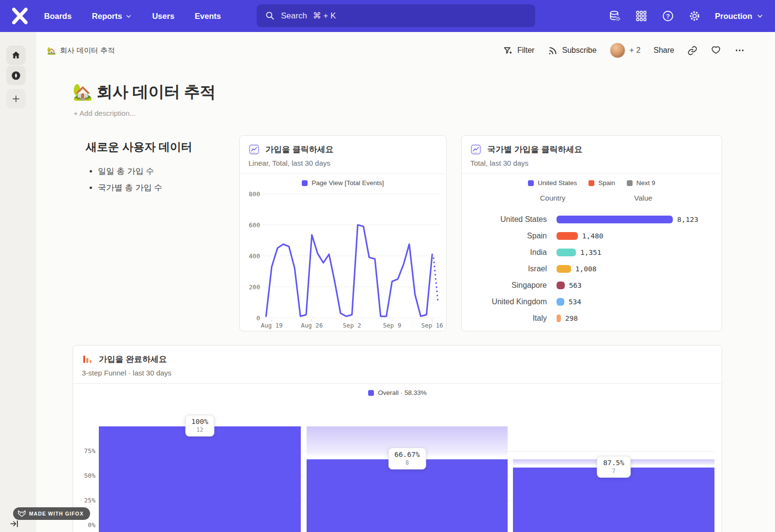 This screenshot has width=775, height=532. What do you see at coordinates (254, 149) in the screenshot?
I see `line-chart-icon` at bounding box center [254, 149].